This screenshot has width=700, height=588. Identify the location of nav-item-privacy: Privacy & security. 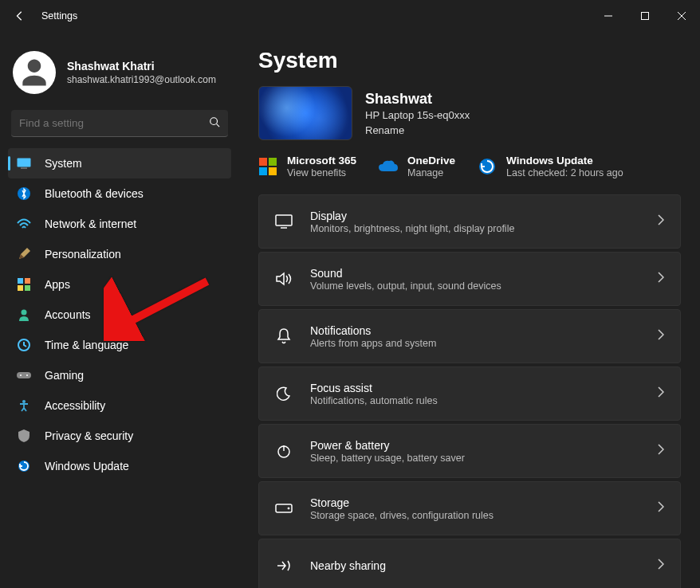
(120, 436).